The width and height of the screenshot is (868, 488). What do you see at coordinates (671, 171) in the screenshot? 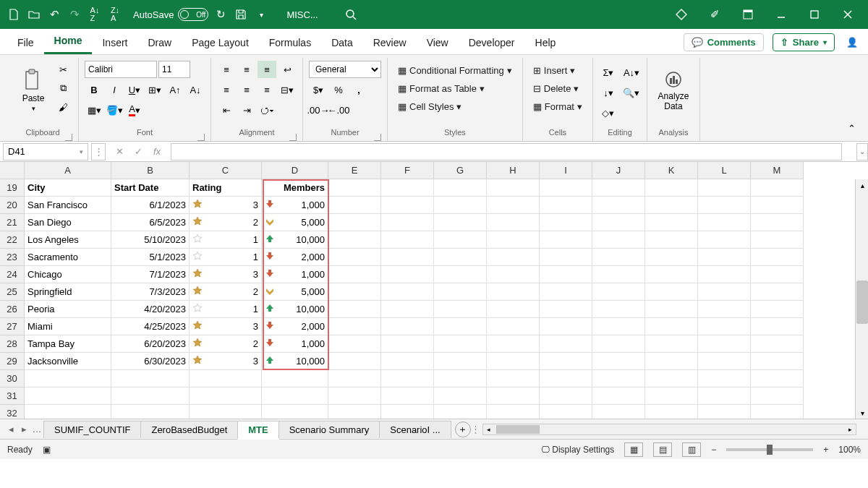
I see `column-header: K` at bounding box center [671, 171].